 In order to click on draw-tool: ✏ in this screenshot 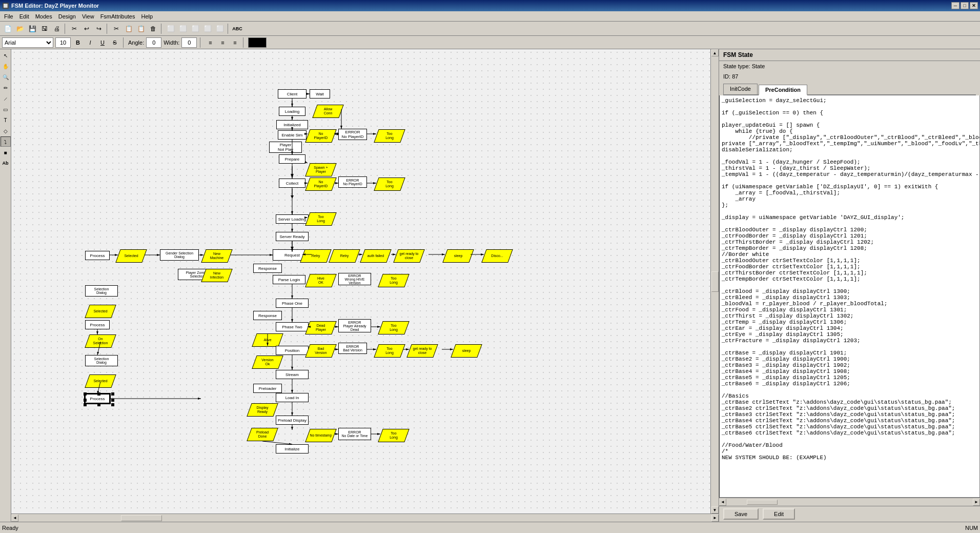, I will do `click(6, 88)`.